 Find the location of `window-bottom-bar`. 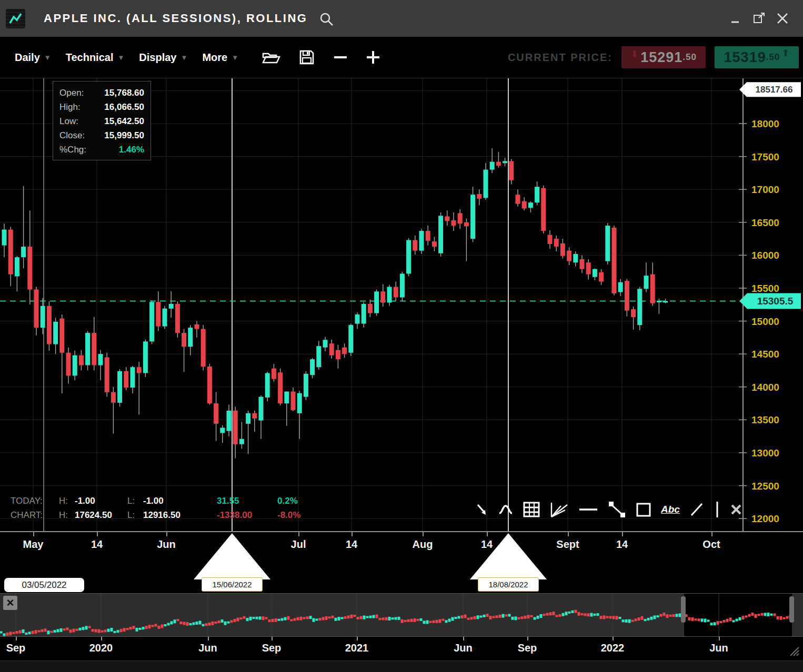

window-bottom-bar is located at coordinates (402, 666).